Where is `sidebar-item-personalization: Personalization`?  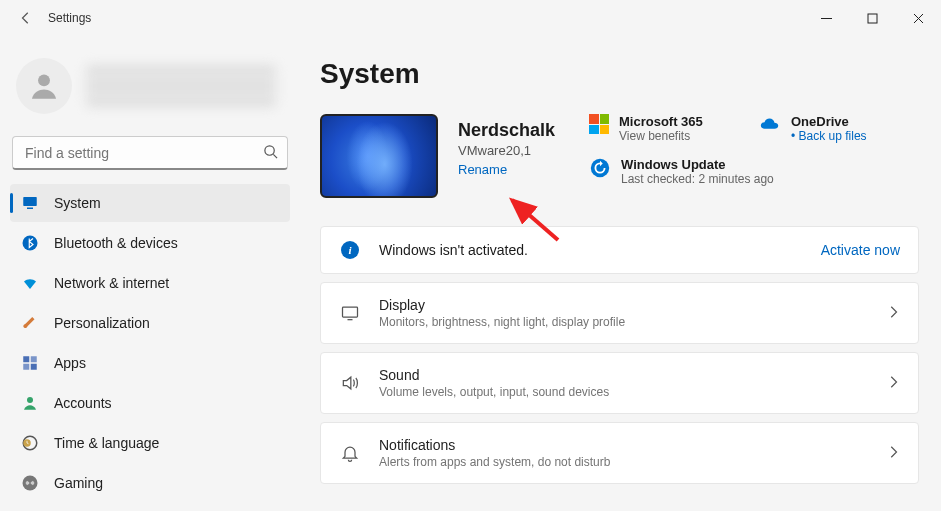
sidebar-item-personalization: Personalization is located at coordinates (150, 323).